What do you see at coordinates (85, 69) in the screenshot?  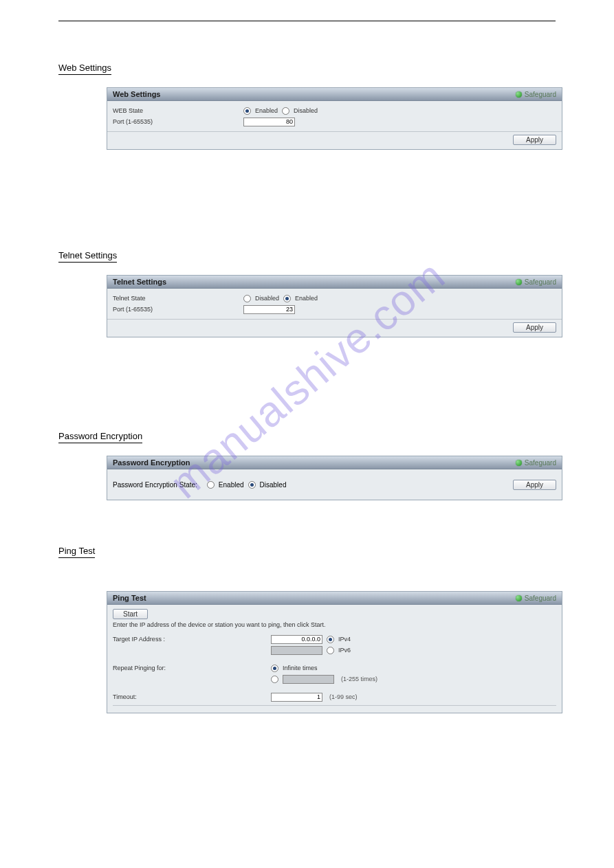 I see `section-heading-web: Web Settings` at bounding box center [85, 69].